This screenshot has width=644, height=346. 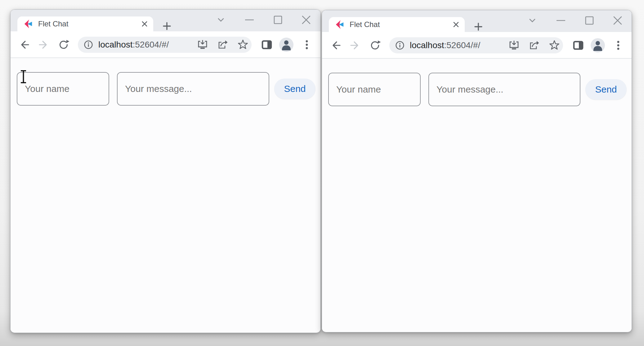 I want to click on text-cursor-pointer, so click(x=24, y=77).